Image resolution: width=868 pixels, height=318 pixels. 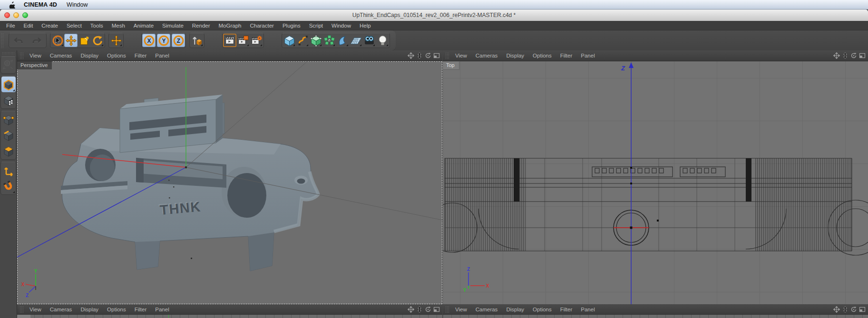 I want to click on apple-icon, so click(x=11, y=5).